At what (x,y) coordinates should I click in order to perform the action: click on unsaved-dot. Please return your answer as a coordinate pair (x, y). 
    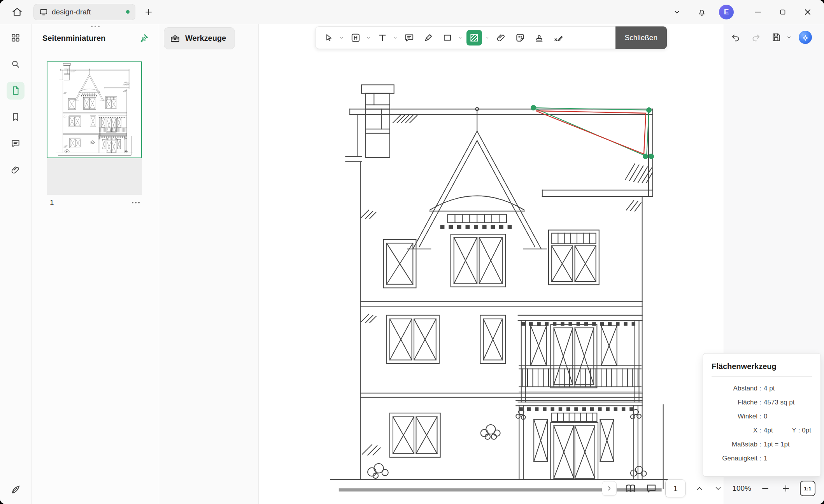
    Looking at the image, I should click on (128, 12).